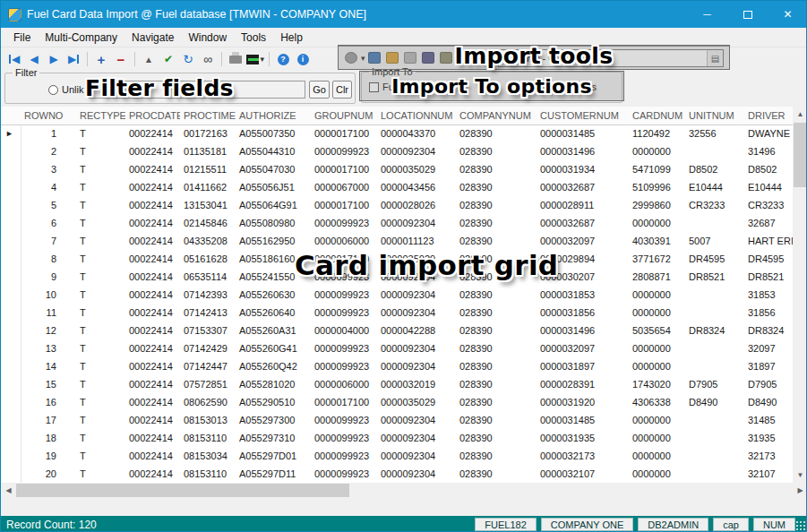  I want to click on gear-icon, so click(351, 57).